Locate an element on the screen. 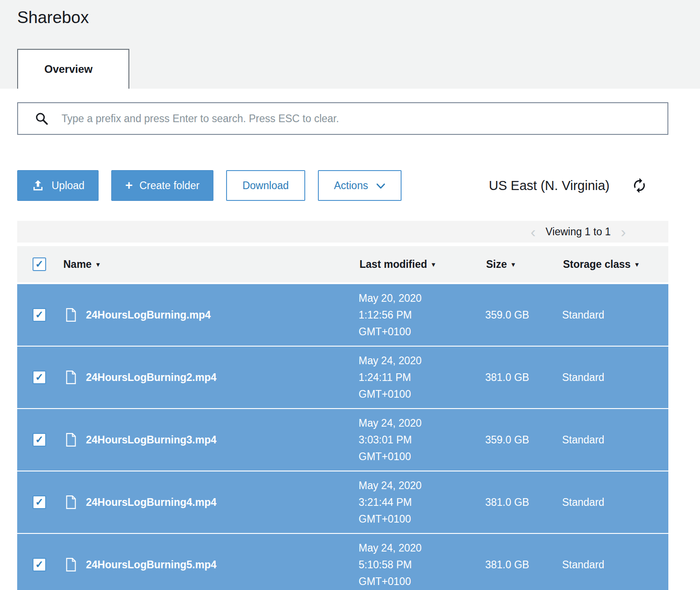  column-header-last-modified-label: Last modified is located at coordinates (393, 264).